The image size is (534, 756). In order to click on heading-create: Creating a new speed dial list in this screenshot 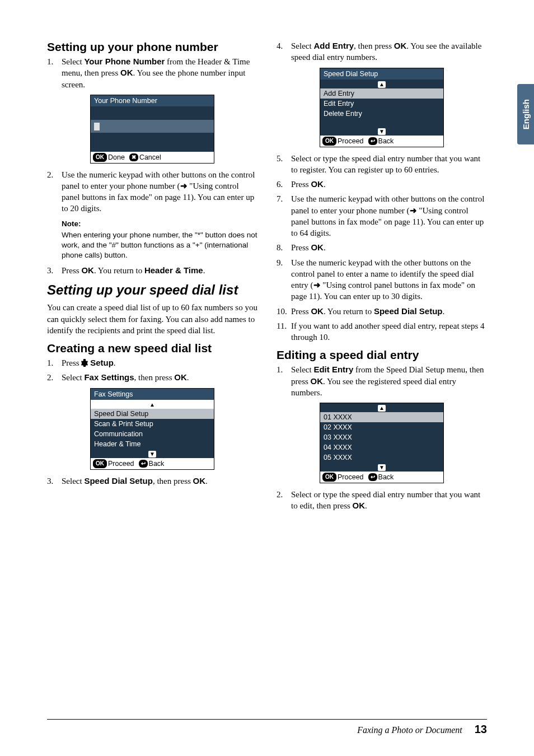, I will do `click(152, 348)`.